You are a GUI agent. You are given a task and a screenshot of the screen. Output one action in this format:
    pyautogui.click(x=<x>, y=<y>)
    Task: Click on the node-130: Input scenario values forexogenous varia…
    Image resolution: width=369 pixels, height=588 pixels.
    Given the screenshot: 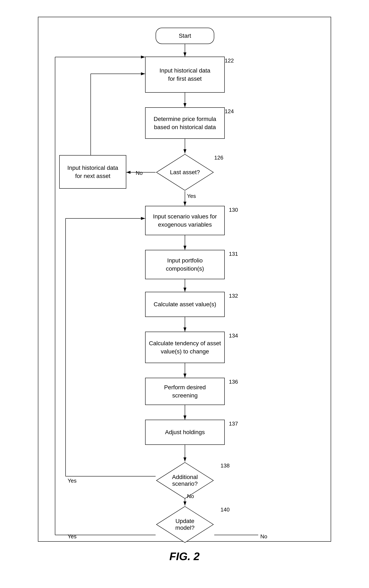 What is the action you would take?
    pyautogui.click(x=185, y=220)
    